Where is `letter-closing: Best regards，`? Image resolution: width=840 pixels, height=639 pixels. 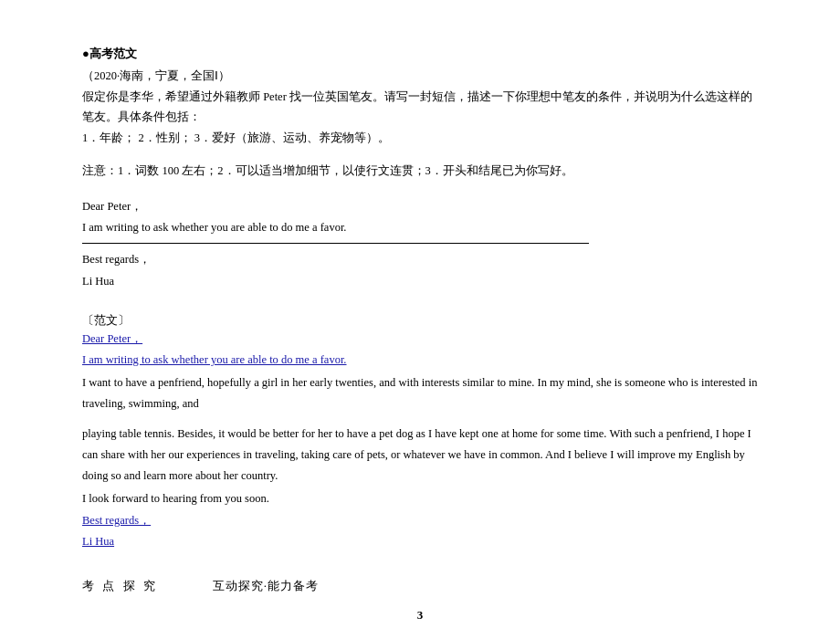
letter-closing: Best regards， is located at coordinates (420, 260).